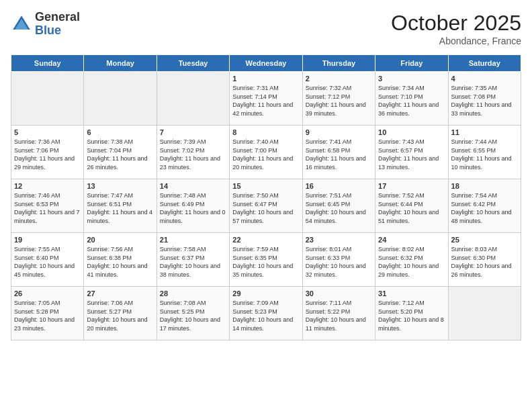 Image resolution: width=532 pixels, height=411 pixels. Describe the element at coordinates (266, 63) in the screenshot. I see `day-header-wednesday: Wednesday` at that location.